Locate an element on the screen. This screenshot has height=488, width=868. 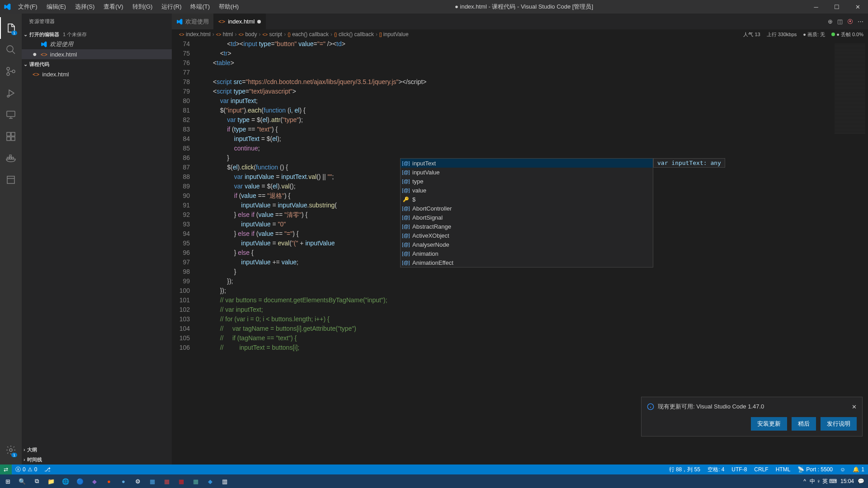
suggest-kind-icon: [@] is located at coordinates (406, 235).